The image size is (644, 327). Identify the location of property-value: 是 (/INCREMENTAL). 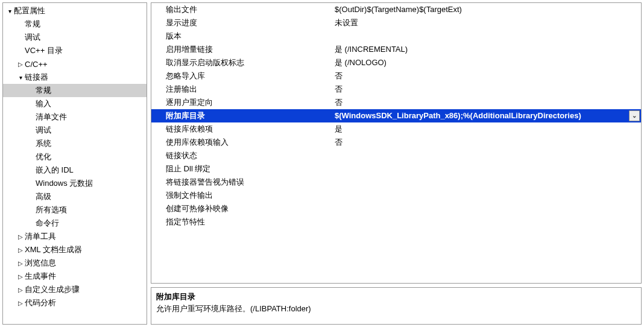
(487, 49).